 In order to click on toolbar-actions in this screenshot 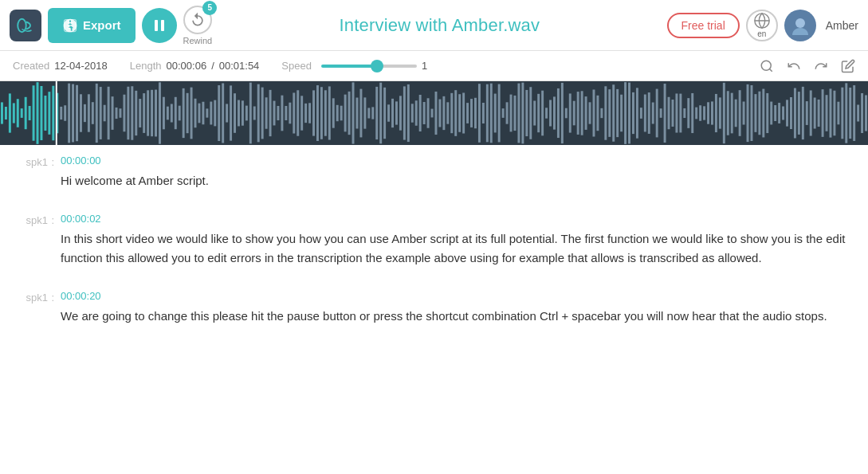, I will do `click(807, 66)`.